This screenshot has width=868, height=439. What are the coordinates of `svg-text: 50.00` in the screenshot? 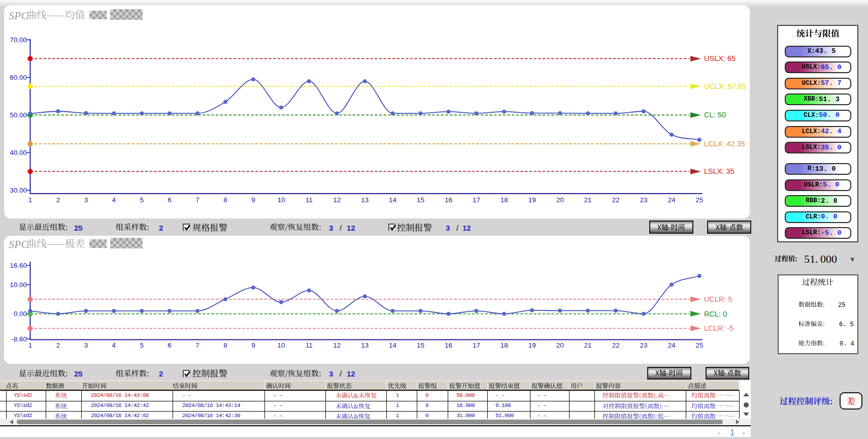 It's located at (18, 115).